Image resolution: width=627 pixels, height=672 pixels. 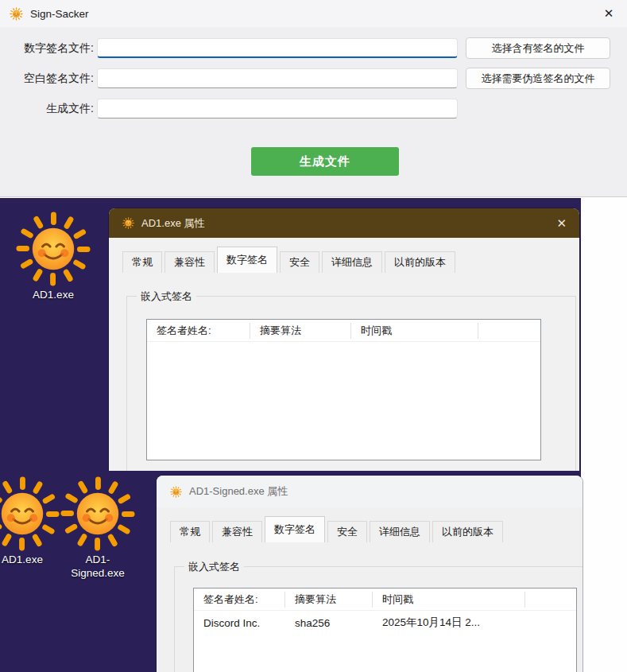 I want to click on desktop-icon-ad1-signed: AD1-Signed.exe, so click(x=98, y=528).